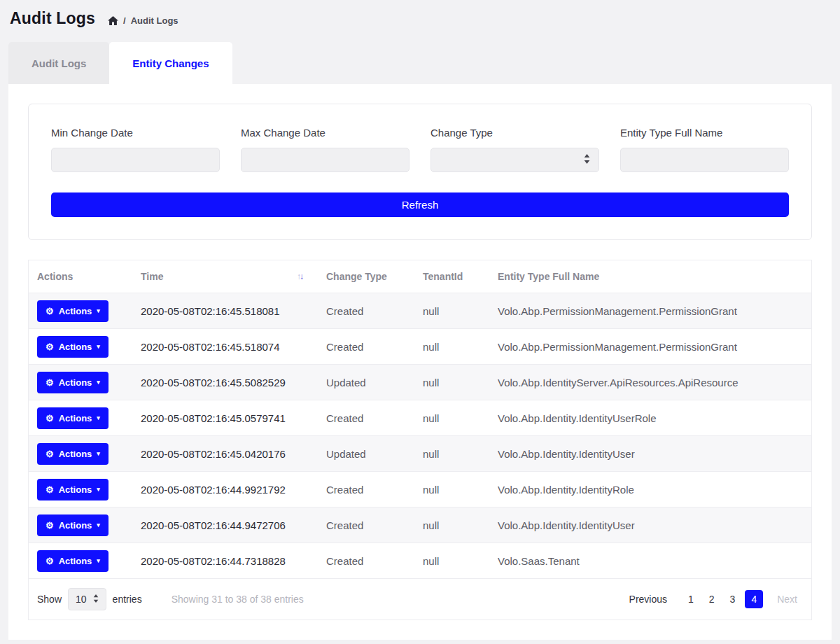  What do you see at coordinates (650, 419) in the screenshot?
I see `entity-type-cell: Volo.Abp.Identity.IdentityUserRole` at bounding box center [650, 419].